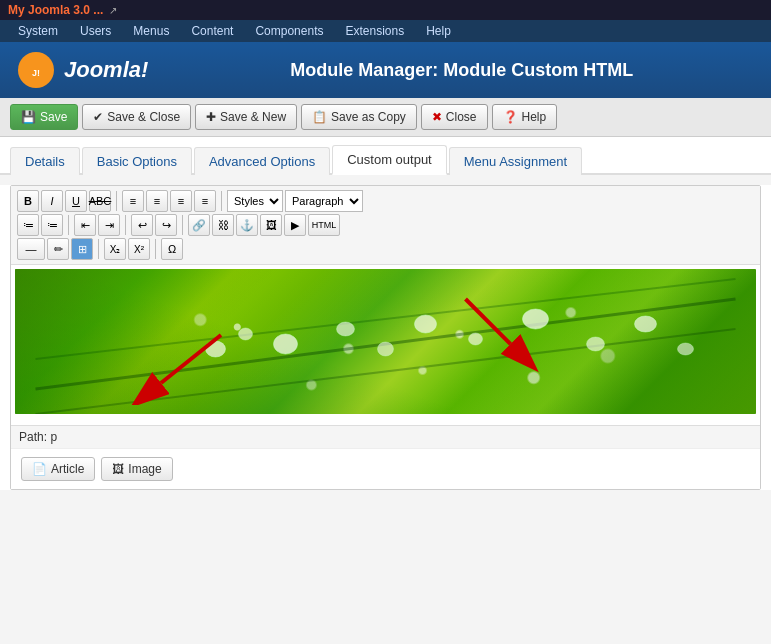 This screenshot has width=771, height=644. Describe the element at coordinates (255, 201) in the screenshot. I see `styles-select: Styles` at that location.